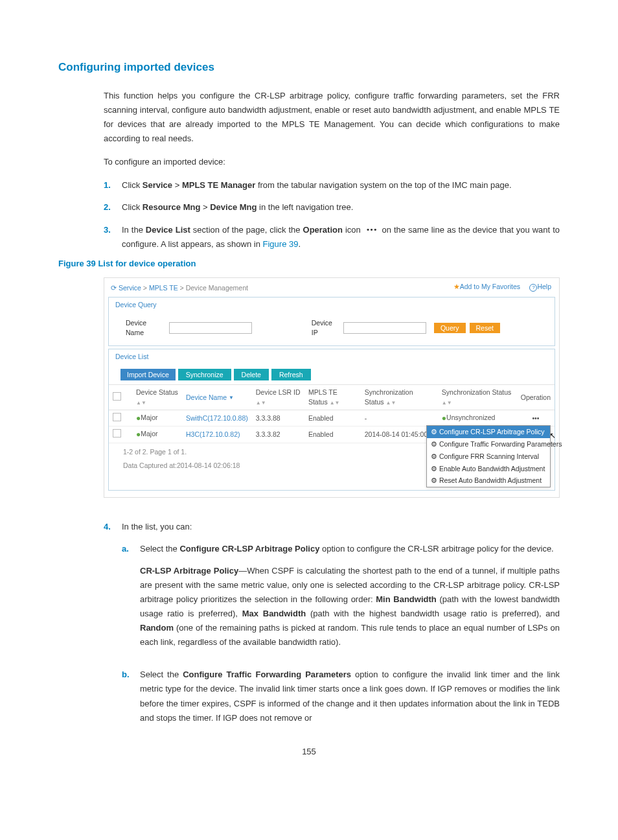 This screenshot has width=618, height=840. What do you see at coordinates (341, 185) in the screenshot?
I see `step-1: Click Service > MPLS TE Manager from the…` at bounding box center [341, 185].